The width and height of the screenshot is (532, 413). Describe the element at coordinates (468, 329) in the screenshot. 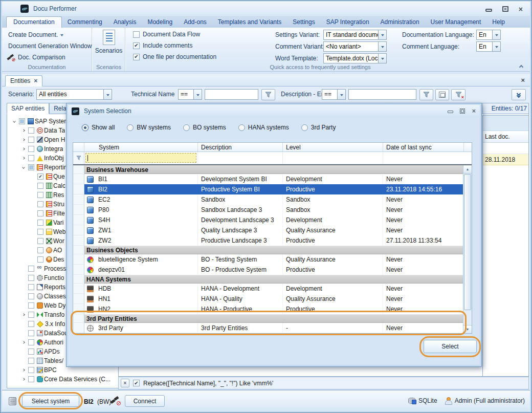

I see `scroll-down-icon: ▼` at that location.